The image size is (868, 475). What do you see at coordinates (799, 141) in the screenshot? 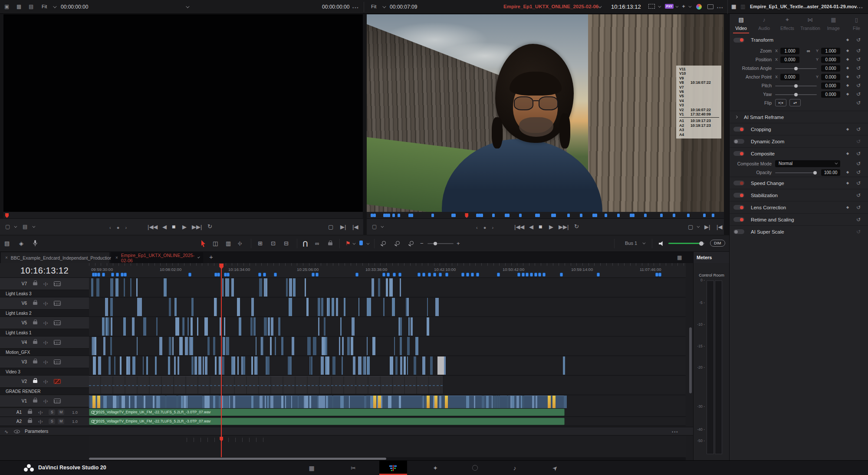
I see `section-header-dynamic-zoom: Dynamic Zoom↺` at bounding box center [799, 141].